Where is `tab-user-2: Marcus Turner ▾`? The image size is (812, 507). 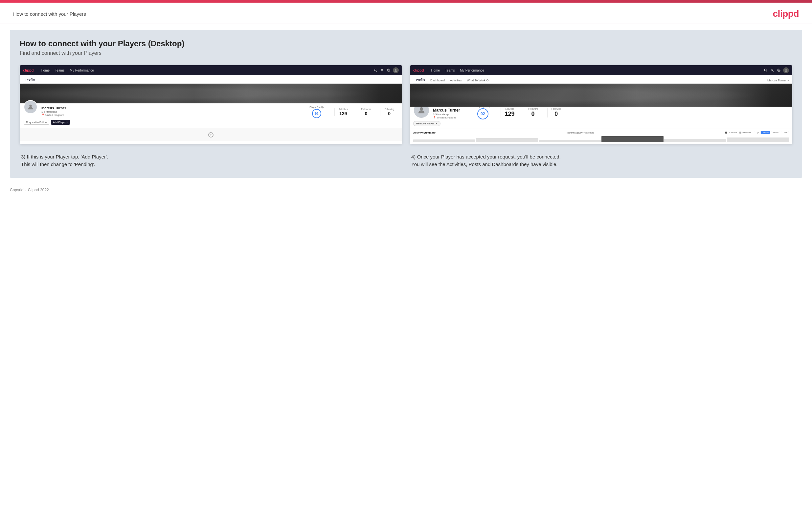 tab-user-2: Marcus Turner ▾ is located at coordinates (778, 81).